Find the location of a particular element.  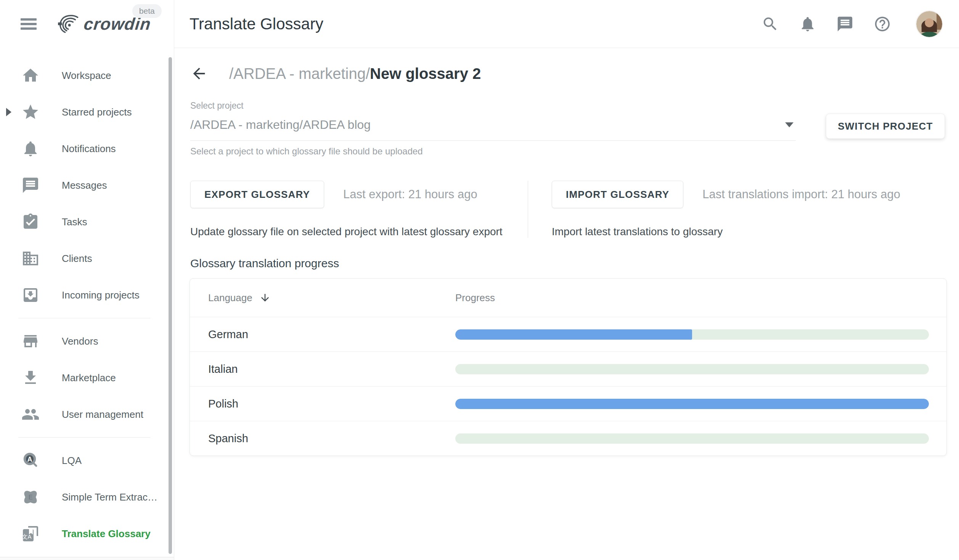

language-name: Italian is located at coordinates (223, 369).